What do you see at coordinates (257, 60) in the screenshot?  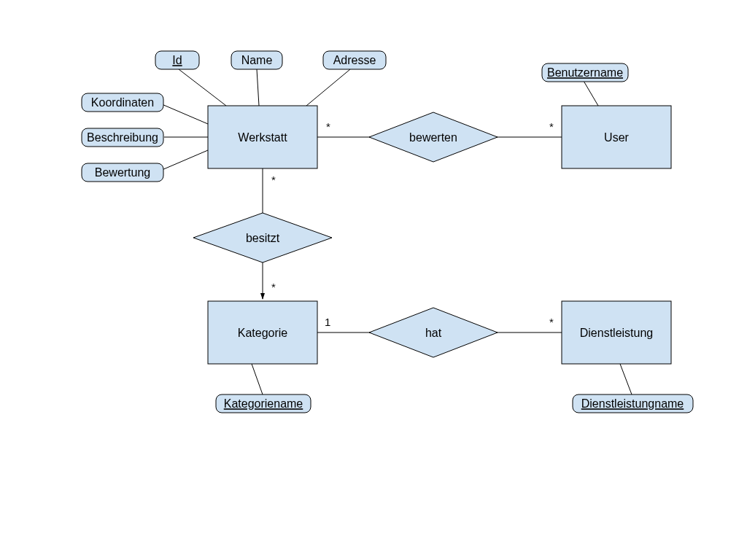 I see `attr-name-label: Name` at bounding box center [257, 60].